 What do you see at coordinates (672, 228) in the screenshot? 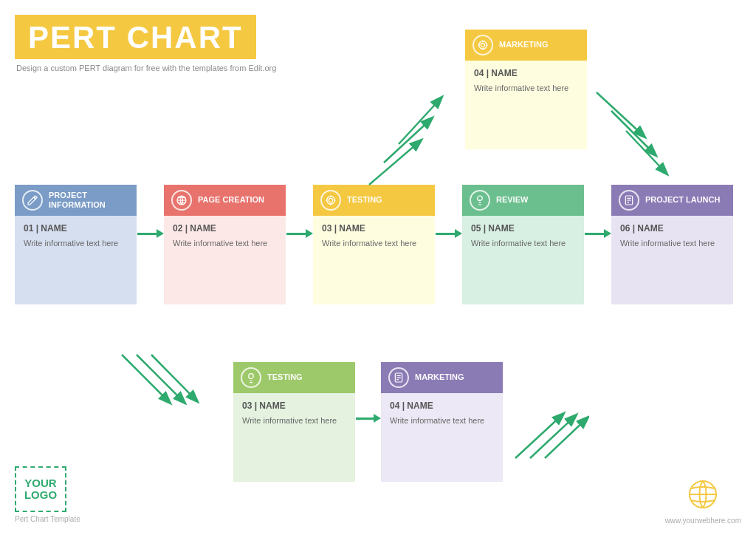
I see `node-5-number: 06 | NAME` at bounding box center [672, 228].